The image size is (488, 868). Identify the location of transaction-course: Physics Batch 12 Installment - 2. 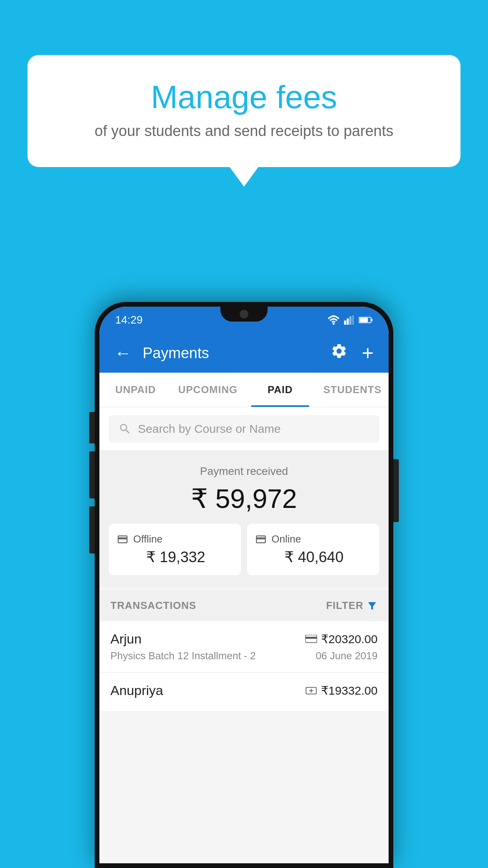
(183, 656).